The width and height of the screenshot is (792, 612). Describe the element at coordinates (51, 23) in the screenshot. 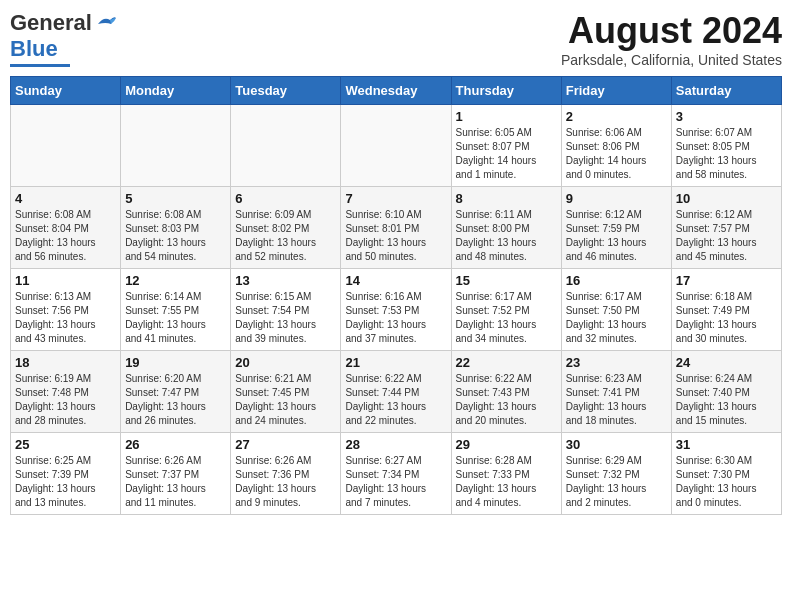

I see `logo-text: General` at that location.